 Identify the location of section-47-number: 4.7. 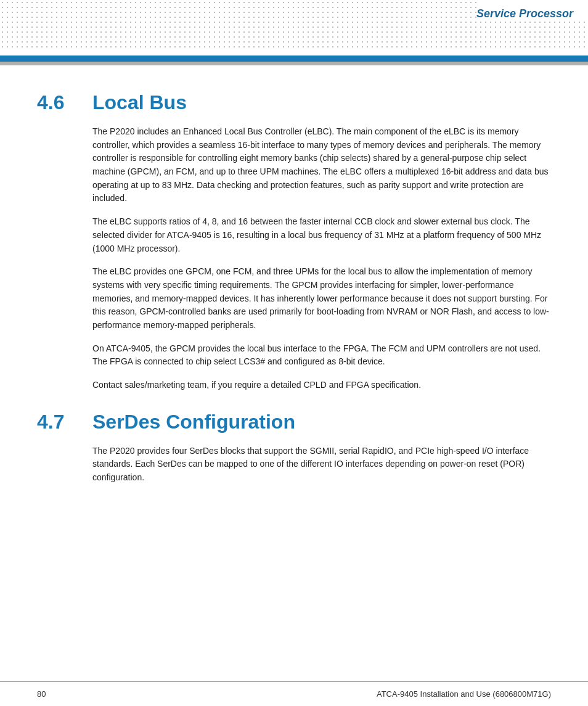
(62, 422).